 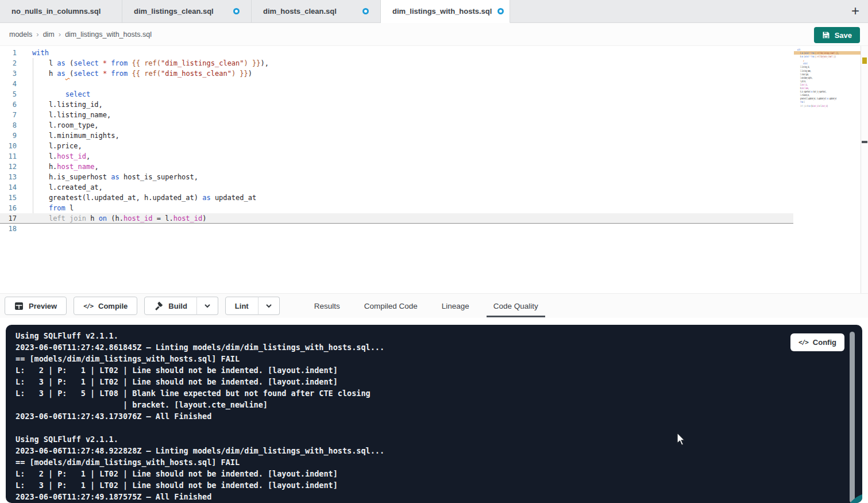 What do you see at coordinates (434, 63) in the screenshot?
I see `code-line: 2 l as (select * from {{ ref("dim_listin…` at bounding box center [434, 63].